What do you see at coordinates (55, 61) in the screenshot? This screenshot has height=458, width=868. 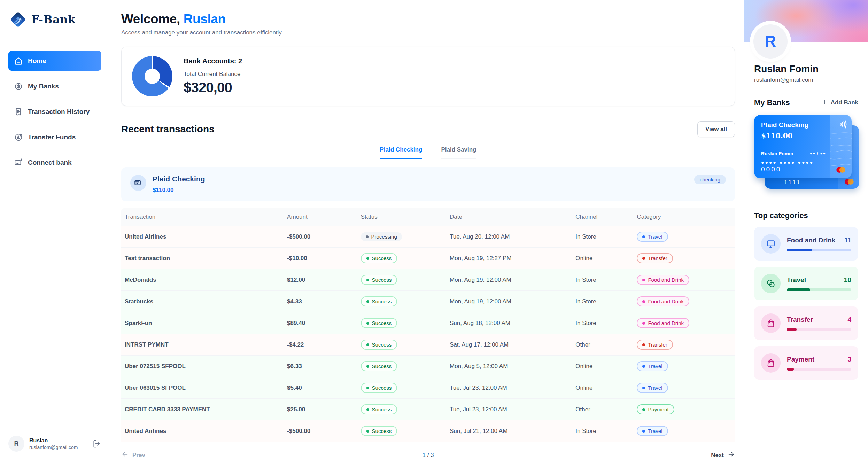 I see `sidebar-item-home: Home` at bounding box center [55, 61].